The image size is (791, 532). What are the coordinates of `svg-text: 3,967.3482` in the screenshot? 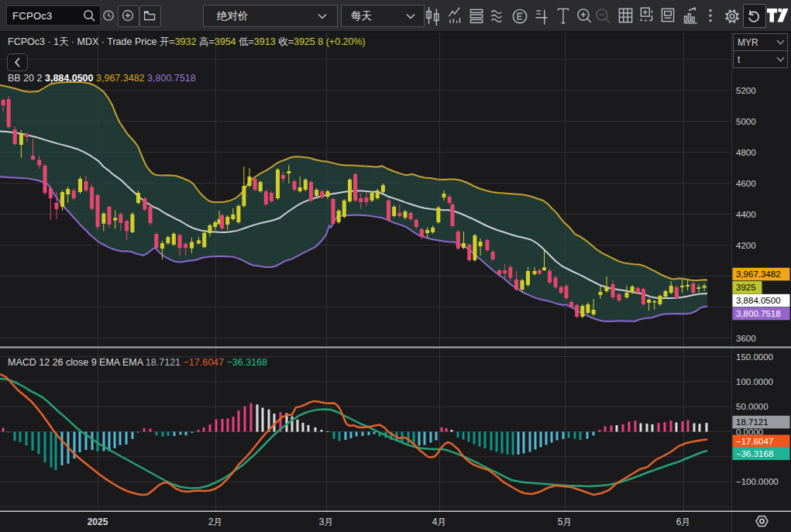 It's located at (758, 274).